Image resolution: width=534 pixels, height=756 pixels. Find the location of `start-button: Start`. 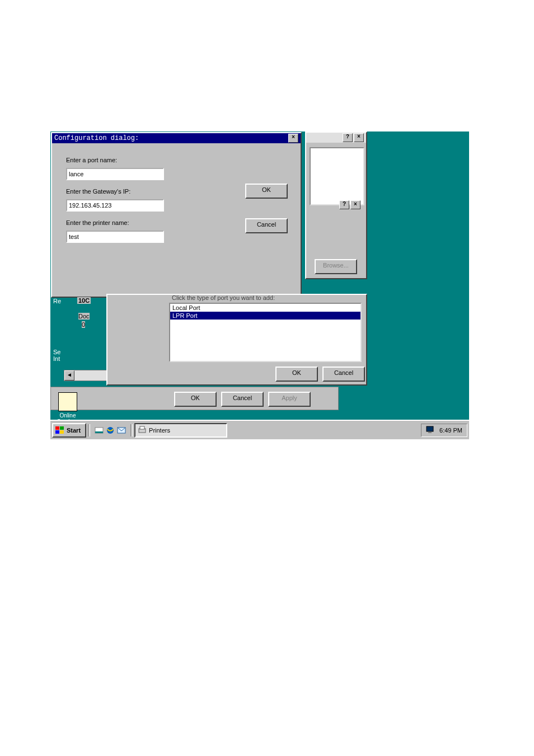

start-button: Start is located at coordinates (69, 430).